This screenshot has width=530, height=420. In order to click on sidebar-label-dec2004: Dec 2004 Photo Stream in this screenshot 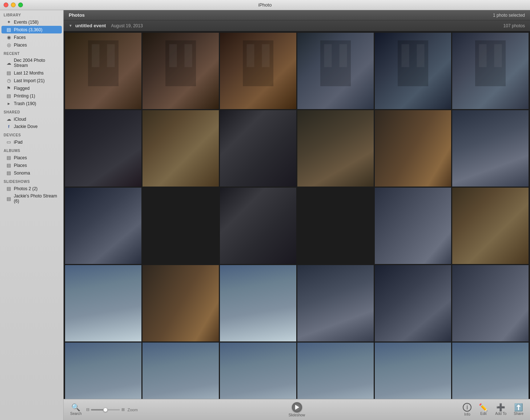, I will do `click(36, 63)`.